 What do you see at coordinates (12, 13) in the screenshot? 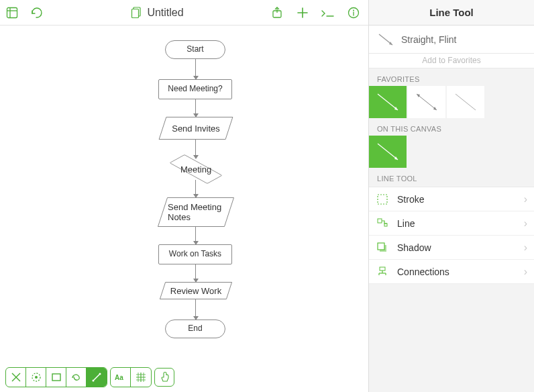
I see `panel-toggle-icon` at bounding box center [12, 13].